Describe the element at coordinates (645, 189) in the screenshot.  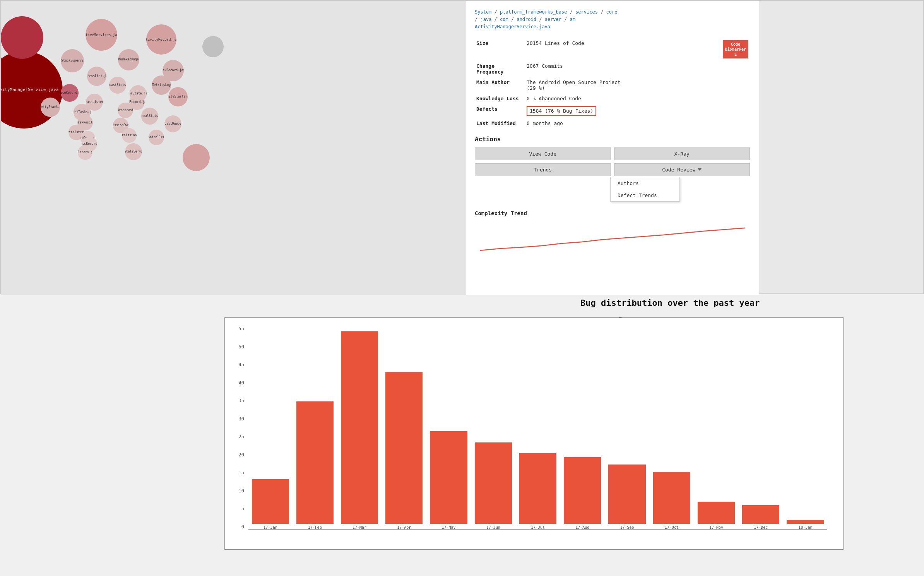
I see `code-review-dropdown: Authors Defect Trends` at that location.